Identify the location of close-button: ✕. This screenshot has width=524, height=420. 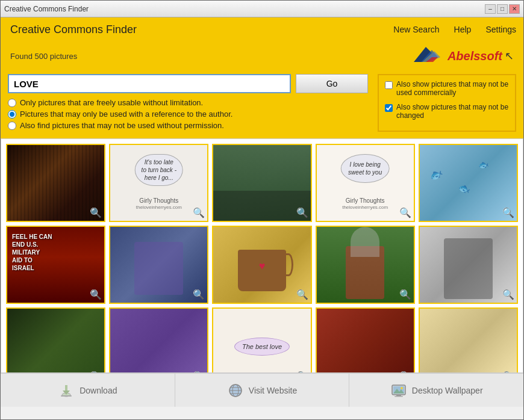
(514, 9).